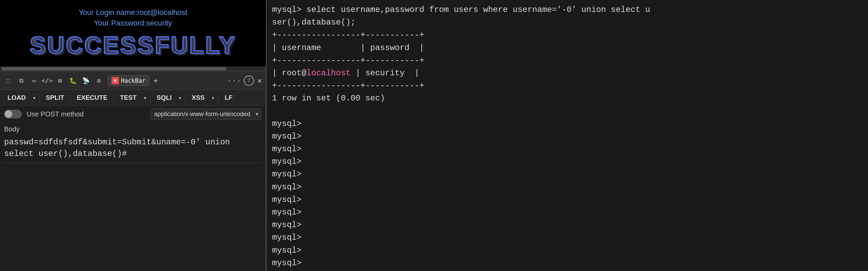  What do you see at coordinates (567, 238) in the screenshot?
I see `terminal-line-19: mysql>` at bounding box center [567, 238].